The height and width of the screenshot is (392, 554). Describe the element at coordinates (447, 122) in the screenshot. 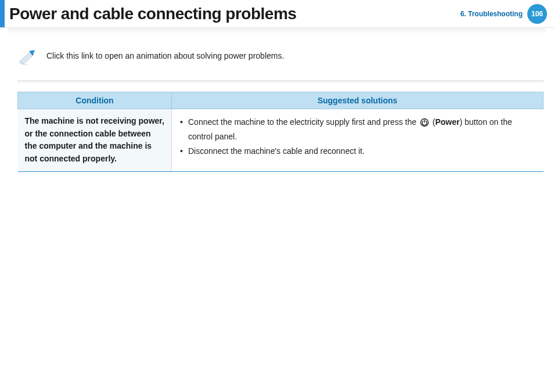

I see `power-label: Power` at that location.